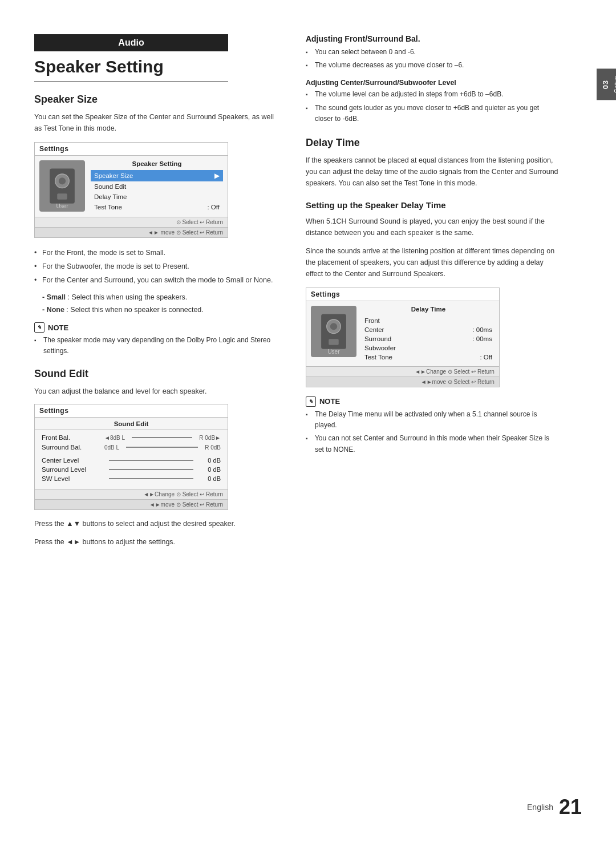  What do you see at coordinates (334, 331) in the screenshot?
I see `delay-speaker-icon: User` at bounding box center [334, 331].